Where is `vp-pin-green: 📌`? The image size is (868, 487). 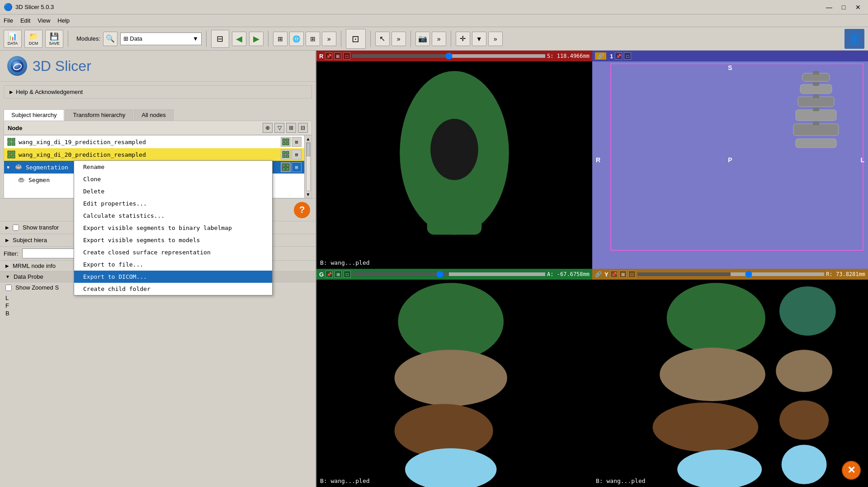 vp-pin-green: 📌 is located at coordinates (329, 274).